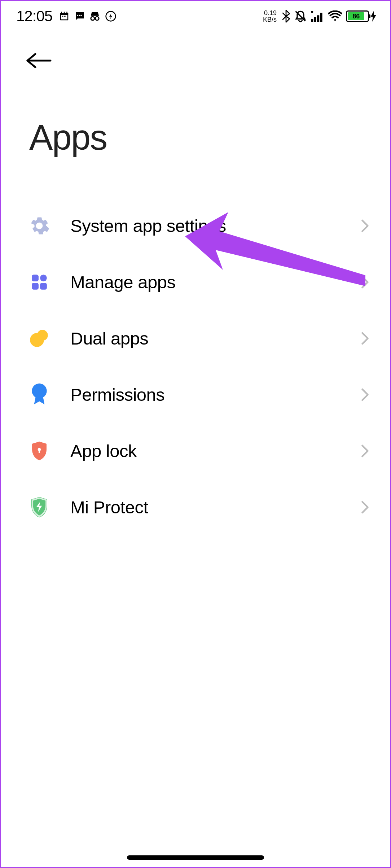  Describe the element at coordinates (39, 226) in the screenshot. I see `gear-icon` at that location.